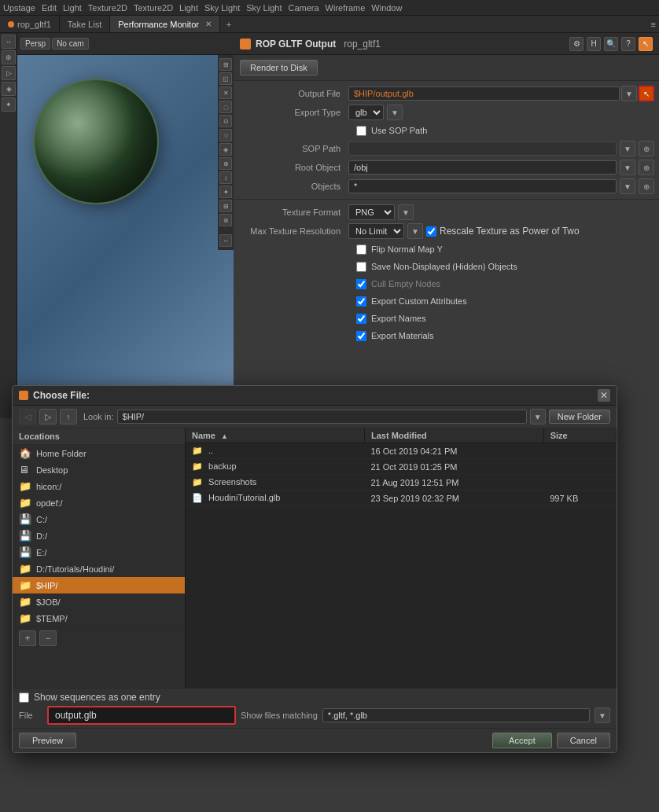  Describe the element at coordinates (48, 417) in the screenshot. I see `nav-forward-button: ▷` at that location.